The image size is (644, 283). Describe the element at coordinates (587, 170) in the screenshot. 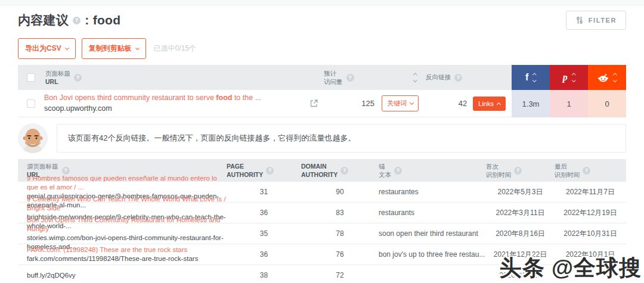

I see `last-seen-info-icon` at that location.